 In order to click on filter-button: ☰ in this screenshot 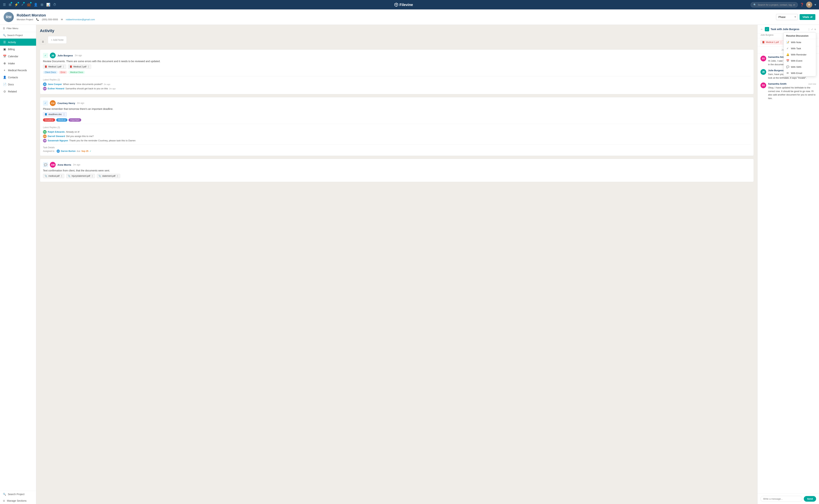, I will do `click(43, 42)`.